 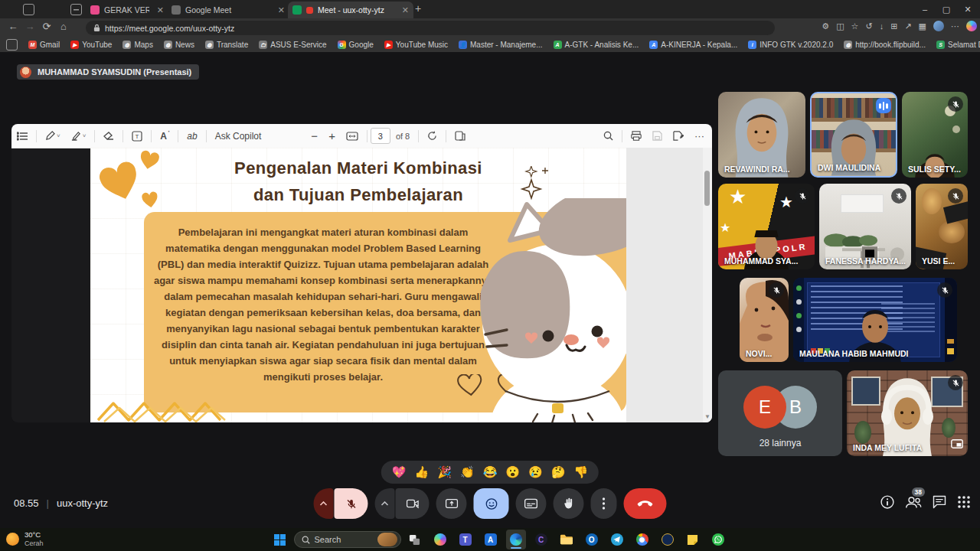 I want to click on workspaces-icon, so click(x=29, y=9).